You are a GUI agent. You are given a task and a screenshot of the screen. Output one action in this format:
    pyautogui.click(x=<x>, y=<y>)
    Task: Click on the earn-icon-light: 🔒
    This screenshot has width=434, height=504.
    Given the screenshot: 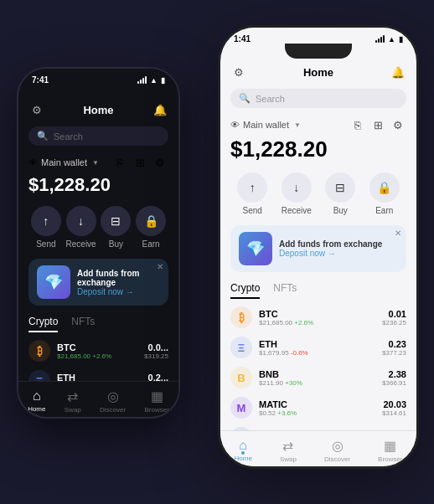 What is the action you would take?
    pyautogui.click(x=385, y=188)
    